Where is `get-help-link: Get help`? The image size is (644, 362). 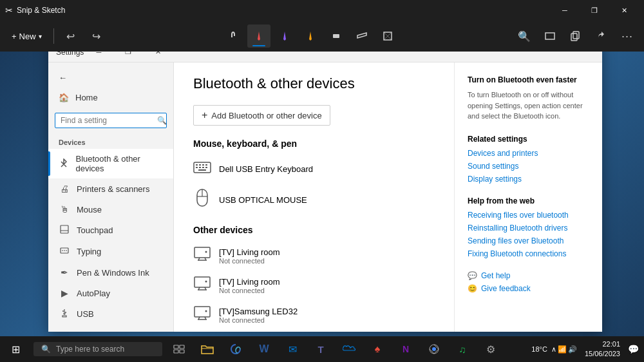 get-help-link: Get help is located at coordinates (496, 276).